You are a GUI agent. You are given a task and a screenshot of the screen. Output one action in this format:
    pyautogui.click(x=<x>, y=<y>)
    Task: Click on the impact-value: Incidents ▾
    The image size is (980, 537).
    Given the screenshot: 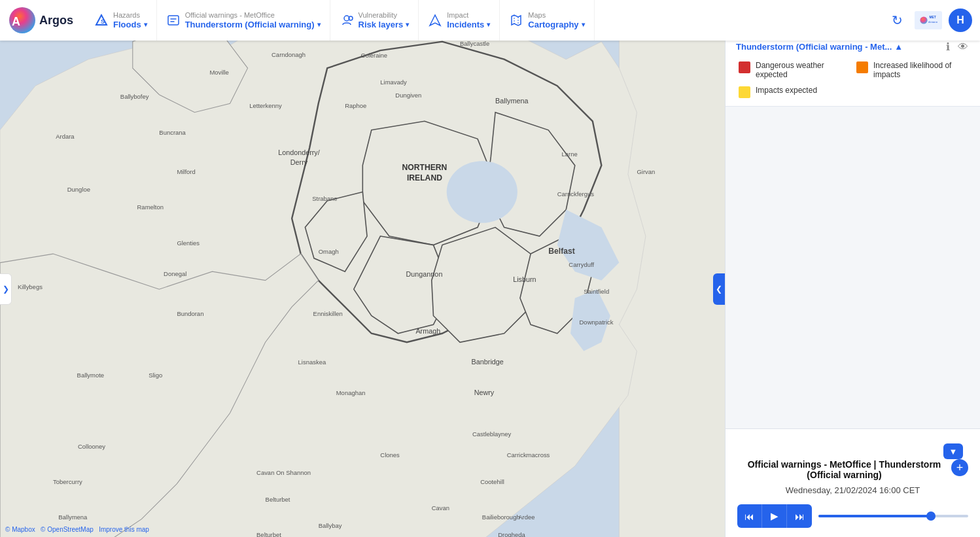 What is the action you would take?
    pyautogui.click(x=468, y=25)
    